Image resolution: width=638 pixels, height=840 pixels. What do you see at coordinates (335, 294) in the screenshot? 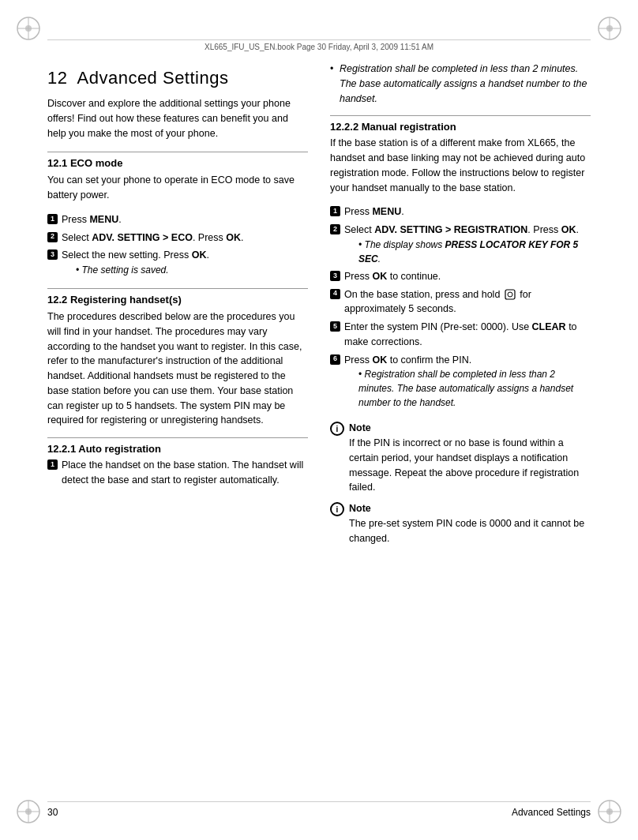
I see `step-num-4: 4` at bounding box center [335, 294].